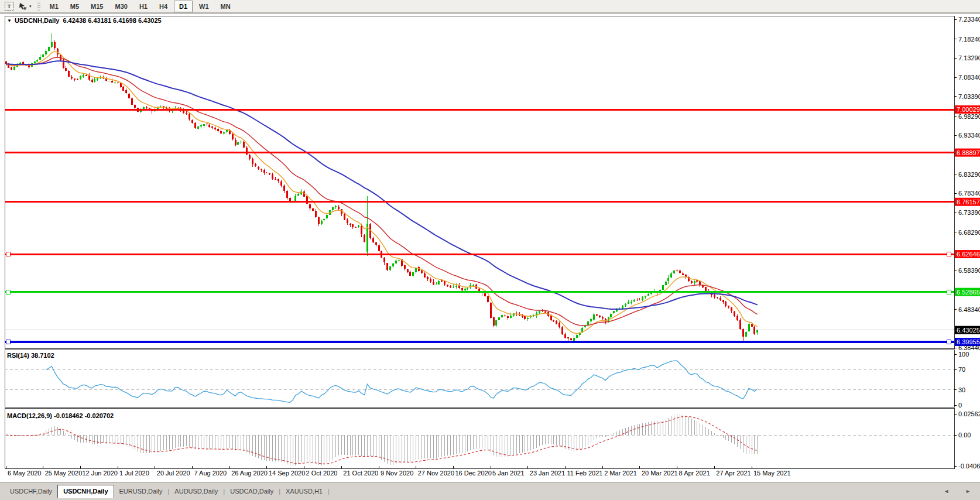  What do you see at coordinates (965, 435) in the screenshot?
I see `svg-text: 0.00` at bounding box center [965, 435].